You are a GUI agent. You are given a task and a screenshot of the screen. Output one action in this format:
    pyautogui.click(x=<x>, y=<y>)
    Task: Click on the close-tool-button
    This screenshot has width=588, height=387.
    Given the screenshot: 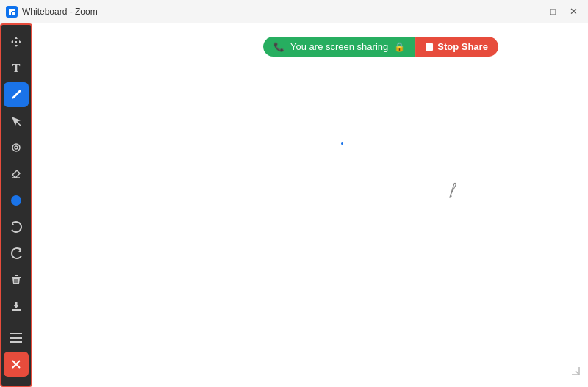 What is the action you would take?
    pyautogui.click(x=16, y=364)
    